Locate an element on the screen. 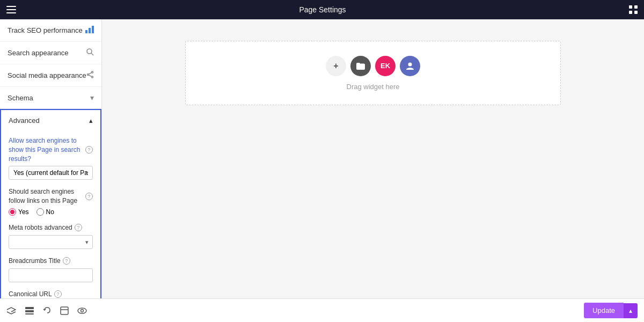 Image resolution: width=644 pixels, height=322 pixels. allow-search-select-wrapper: Yes (current default for Pages) is located at coordinates (50, 173).